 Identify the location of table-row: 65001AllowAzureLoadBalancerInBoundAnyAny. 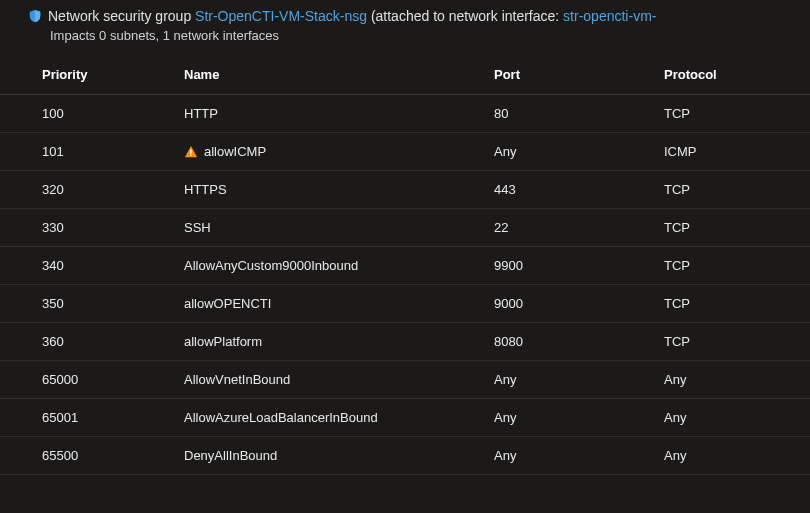
(405, 418).